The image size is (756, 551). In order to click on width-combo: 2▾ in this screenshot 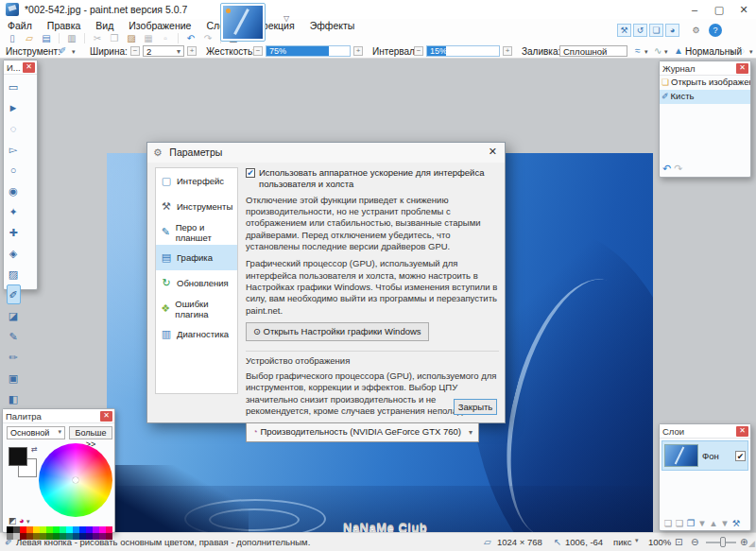, I will do `click(163, 51)`.